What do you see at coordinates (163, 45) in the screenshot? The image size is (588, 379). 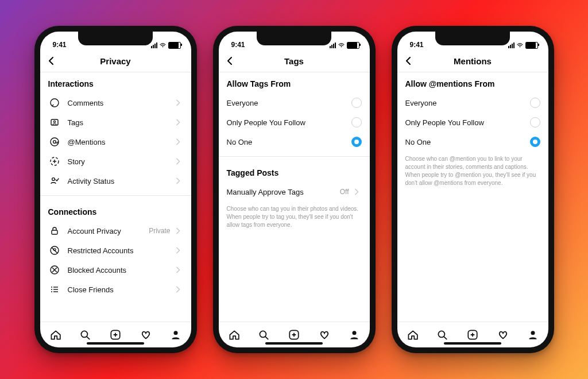 I see `wifi-icon` at bounding box center [163, 45].